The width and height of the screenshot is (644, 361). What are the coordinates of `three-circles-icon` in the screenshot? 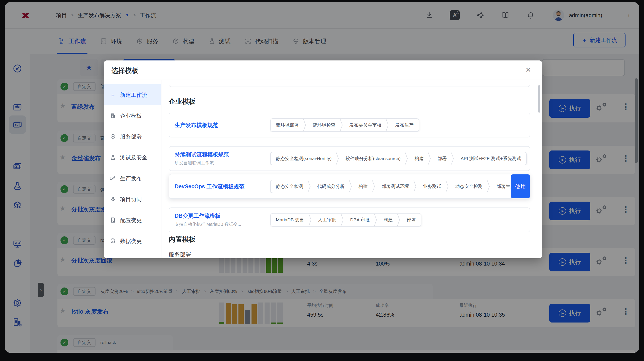 It's located at (113, 199).